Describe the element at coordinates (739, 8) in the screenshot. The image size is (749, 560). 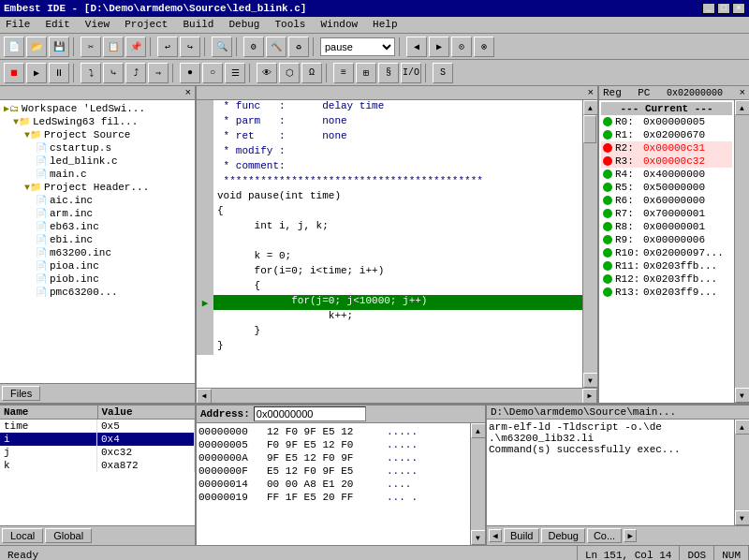
I see `close-button: ×` at that location.